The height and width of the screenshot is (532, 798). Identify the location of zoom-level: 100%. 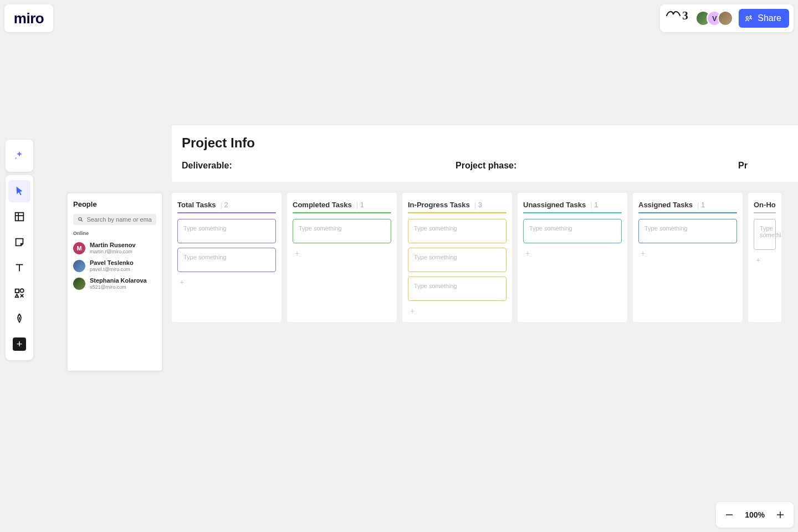
(755, 515).